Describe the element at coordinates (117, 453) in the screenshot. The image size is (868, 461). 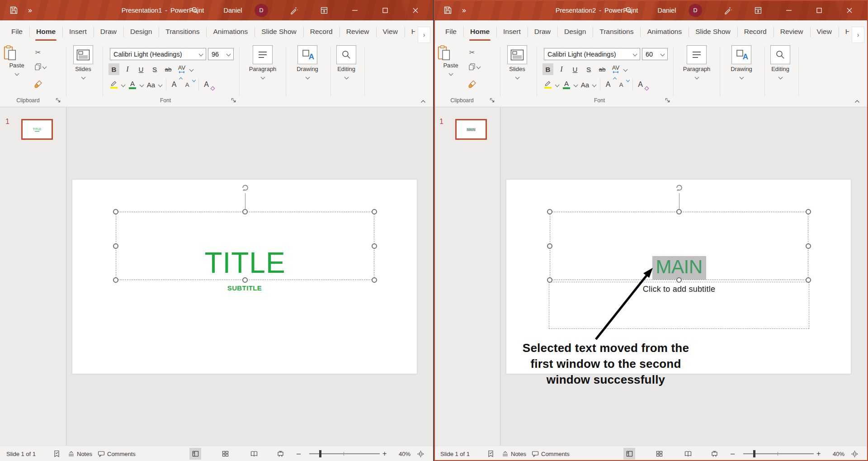
I see `comments-button: Comments` at that location.